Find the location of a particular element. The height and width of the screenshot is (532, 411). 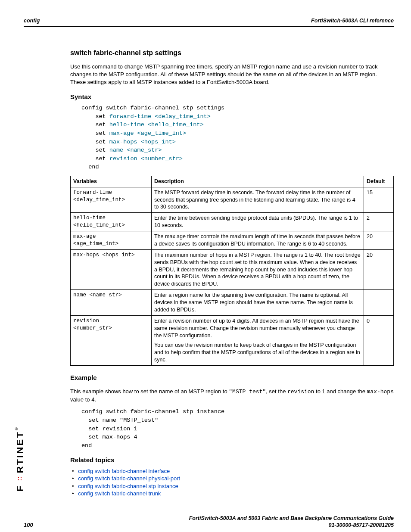

list-item: config switch fabric-channel physical-po… is located at coordinates (236, 479).